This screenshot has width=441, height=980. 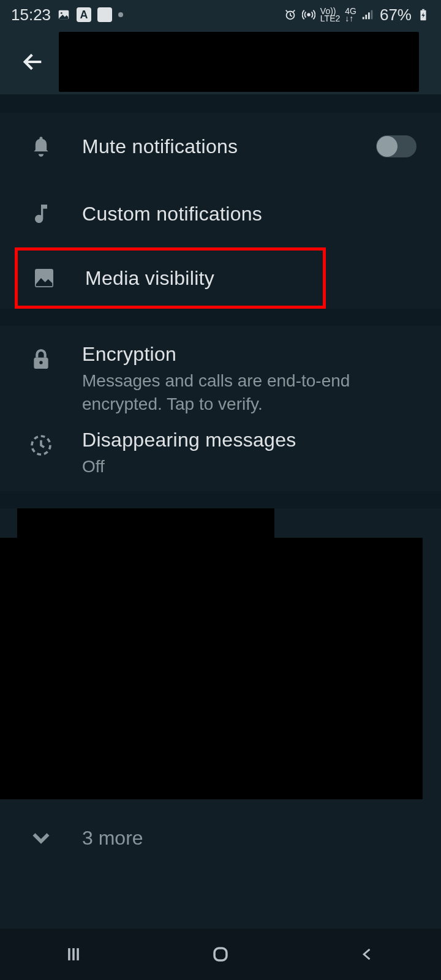 I want to click on hotspot-icon, so click(x=309, y=15).